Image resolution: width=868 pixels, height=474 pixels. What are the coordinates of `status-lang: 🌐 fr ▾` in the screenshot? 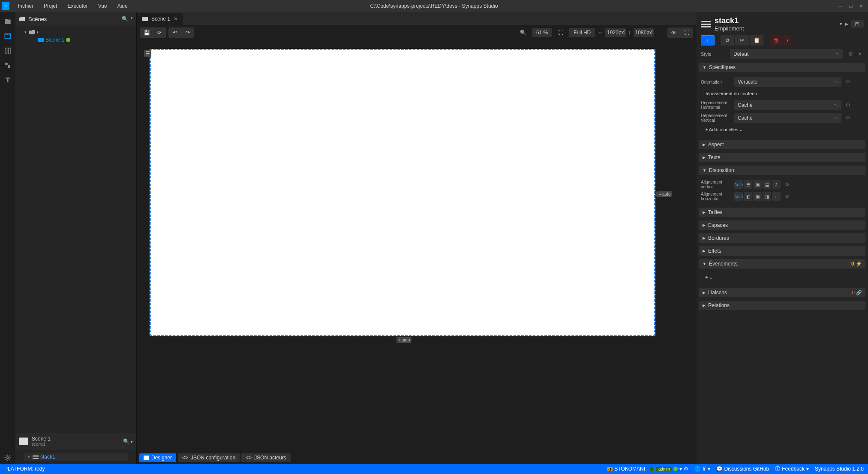 It's located at (702, 469).